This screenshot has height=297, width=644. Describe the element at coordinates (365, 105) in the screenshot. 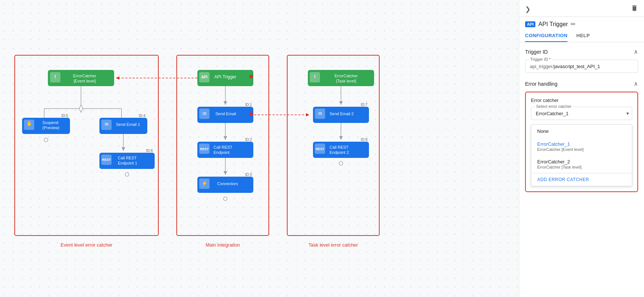

I see `svg-text: ID:7` at that location.